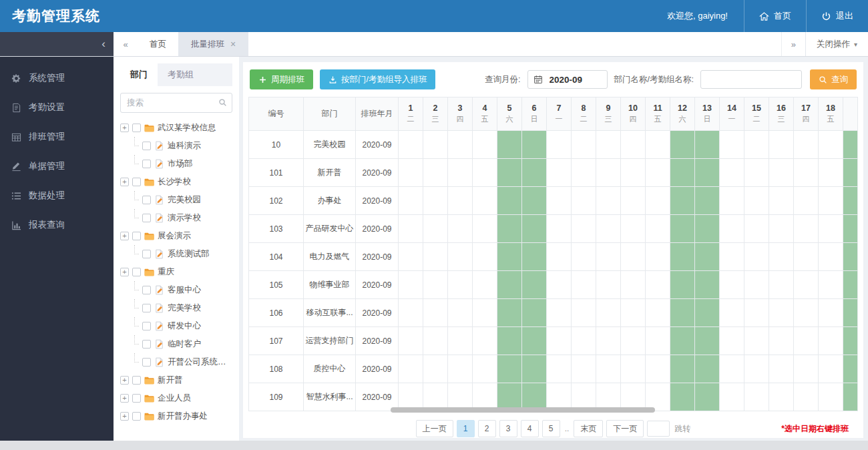 Image resolution: width=868 pixels, height=450 pixels. Describe the element at coordinates (837, 44) in the screenshot. I see `close-operations-dropdown: 关闭操作 ▾` at that location.